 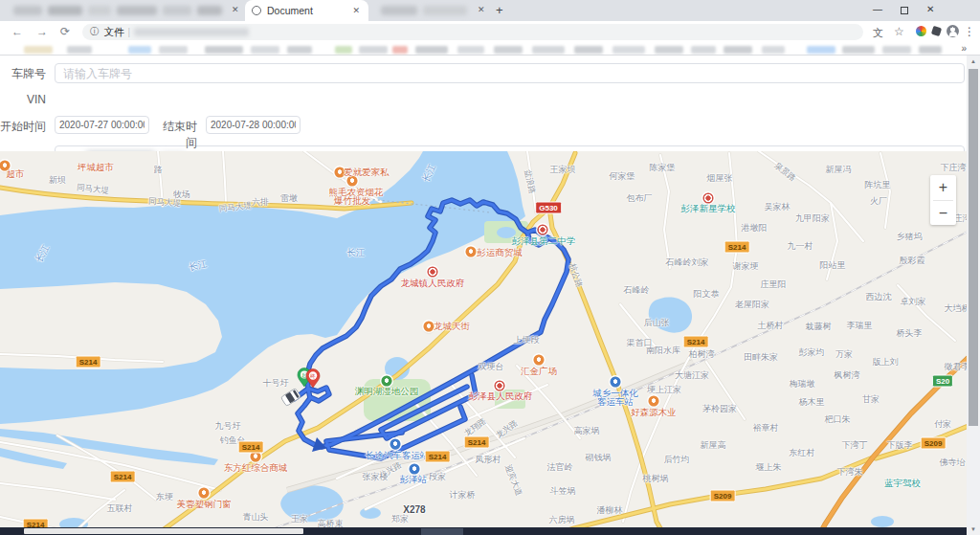 I want to click on map-label: 佛寺坮, so click(x=953, y=463).